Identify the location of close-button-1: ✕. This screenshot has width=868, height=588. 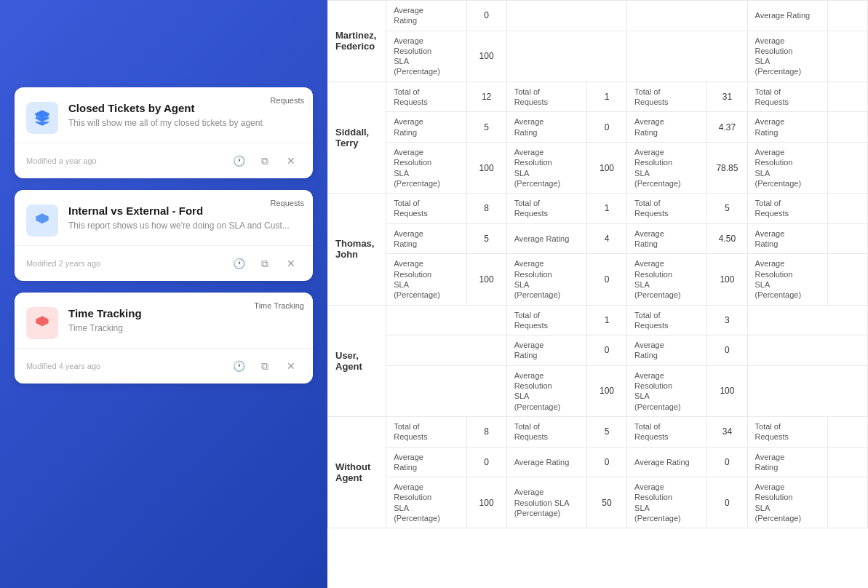
(291, 161).